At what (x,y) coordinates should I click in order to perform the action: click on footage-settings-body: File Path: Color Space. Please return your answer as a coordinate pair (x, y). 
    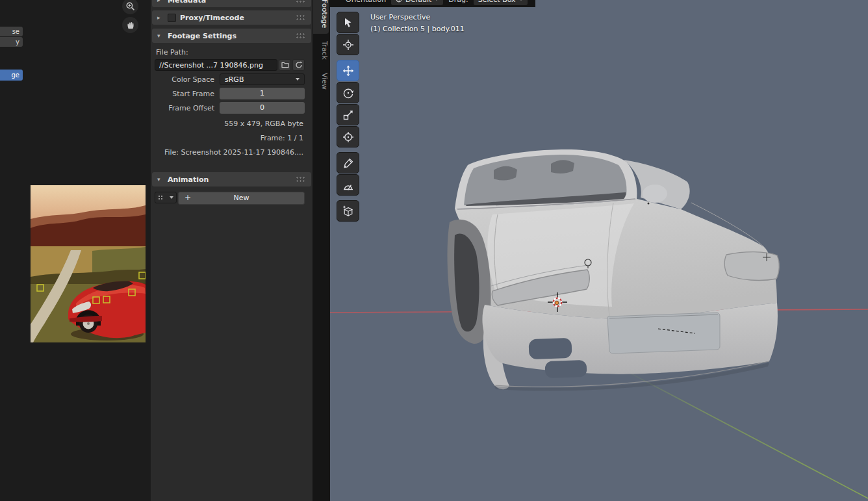
    Looking at the image, I should click on (231, 101).